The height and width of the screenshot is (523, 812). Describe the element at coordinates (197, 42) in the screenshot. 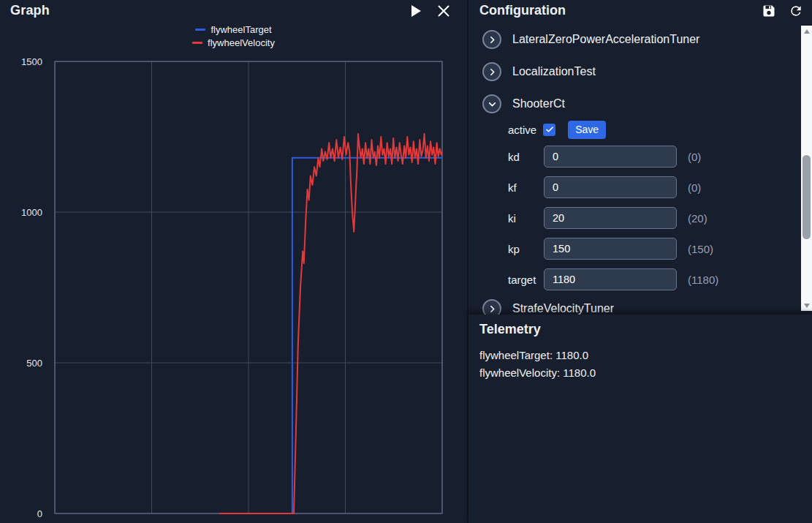

I see `legend-swatch-red` at that location.